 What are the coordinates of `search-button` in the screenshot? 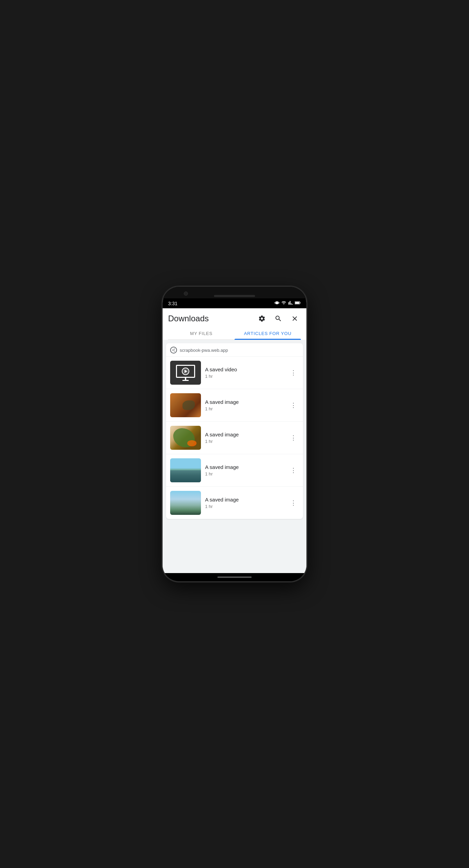 It's located at (278, 319).